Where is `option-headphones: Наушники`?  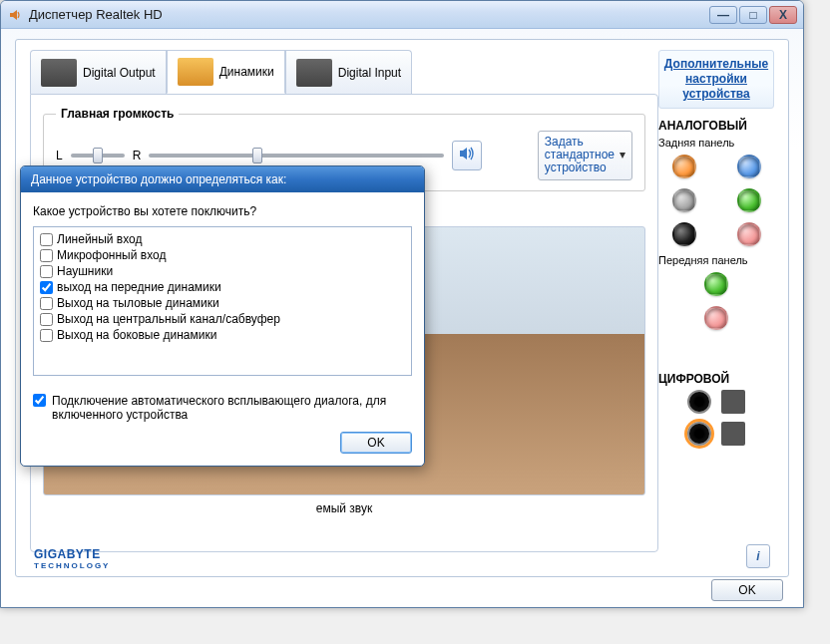 option-headphones: Наушники is located at coordinates (222, 271).